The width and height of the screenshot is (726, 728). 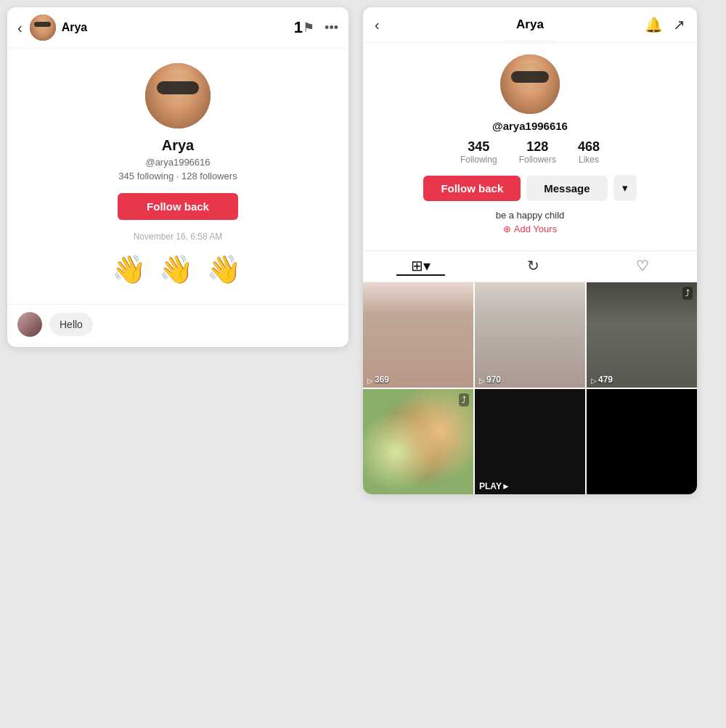 What do you see at coordinates (537, 147) in the screenshot?
I see `followers-count: 128` at bounding box center [537, 147].